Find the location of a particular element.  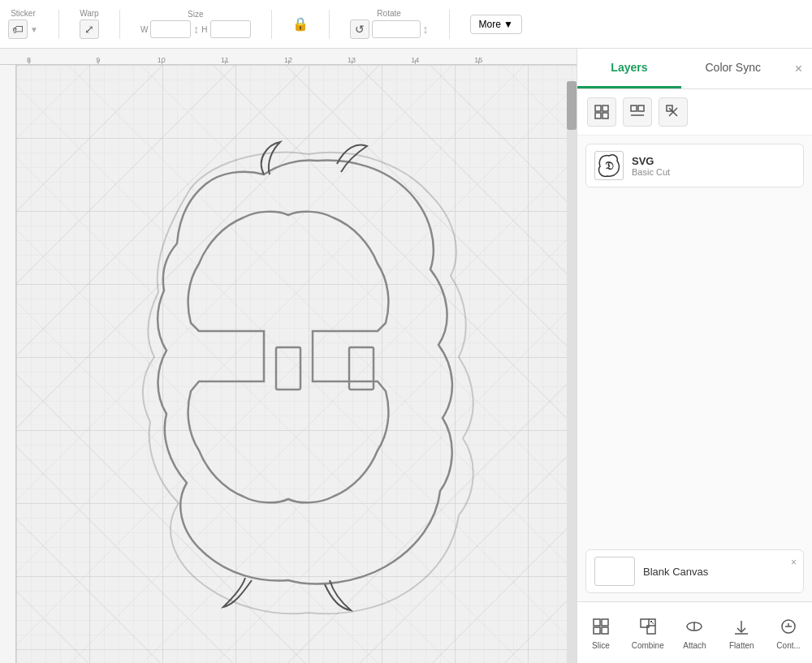

ruler-tick-9: 9 is located at coordinates (97, 60).